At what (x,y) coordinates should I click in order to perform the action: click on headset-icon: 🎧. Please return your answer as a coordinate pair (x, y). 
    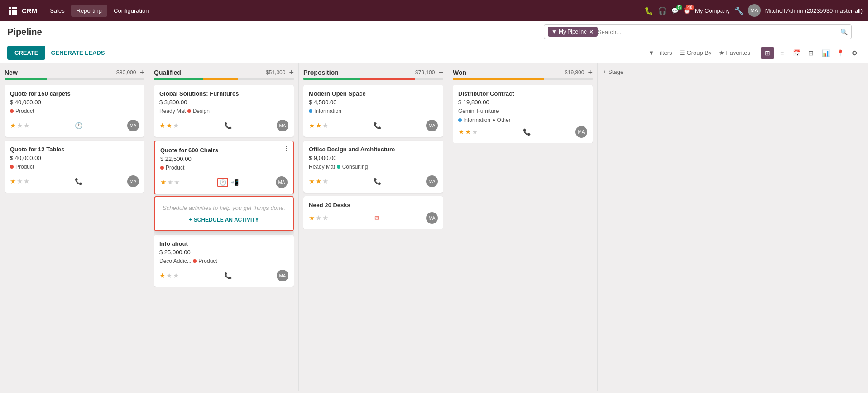
    Looking at the image, I should click on (662, 11).